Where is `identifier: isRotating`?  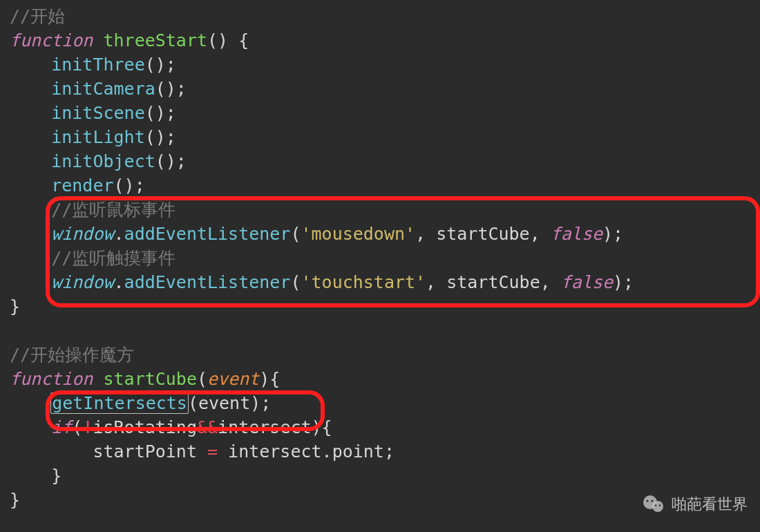
identifier: isRotating is located at coordinates (145, 427).